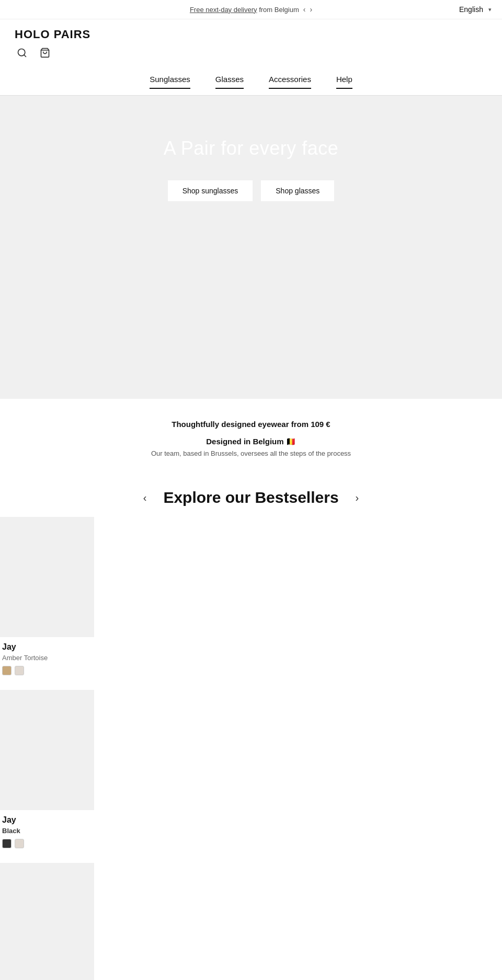 The height and width of the screenshot is (980, 502). Describe the element at coordinates (251, 82) in the screenshot. I see `main-nav: Sunglasses Glasses Accessories Help` at that location.